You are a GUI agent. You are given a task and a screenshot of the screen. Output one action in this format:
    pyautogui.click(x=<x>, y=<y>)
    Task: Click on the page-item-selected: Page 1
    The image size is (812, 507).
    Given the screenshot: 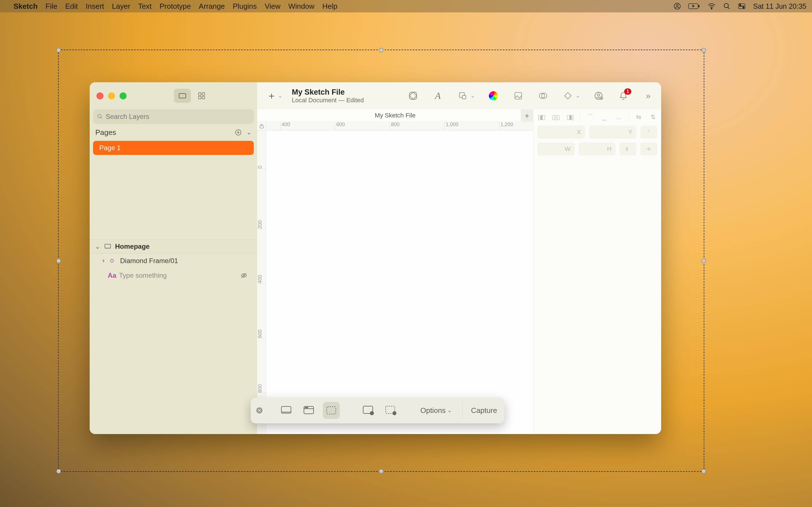 What is the action you would take?
    pyautogui.click(x=173, y=148)
    